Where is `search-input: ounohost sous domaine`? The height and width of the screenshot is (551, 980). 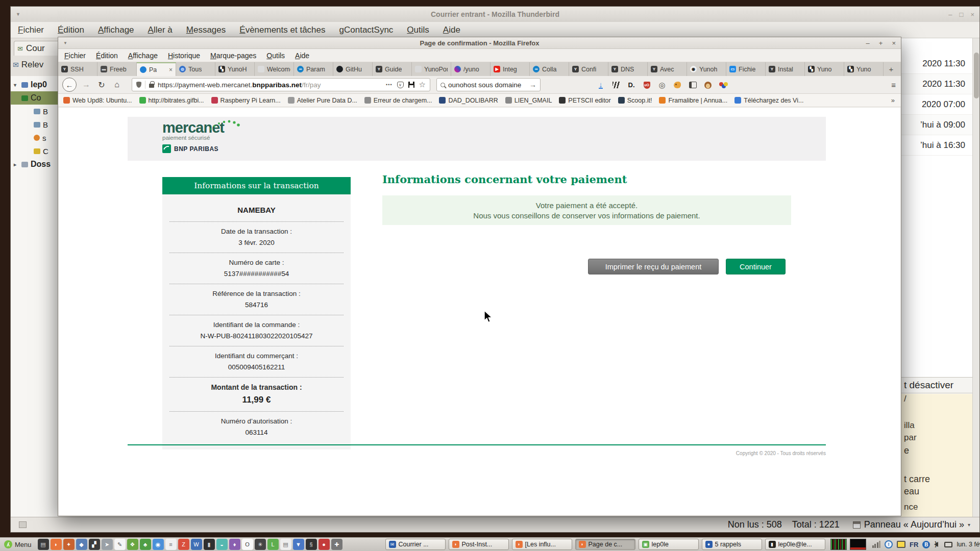
search-input: ounohost sous domaine is located at coordinates (487, 85).